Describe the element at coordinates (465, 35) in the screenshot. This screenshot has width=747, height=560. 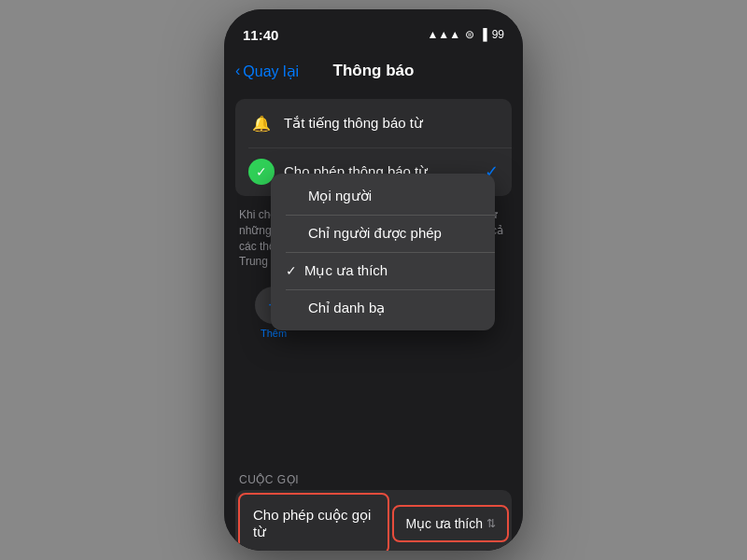
I see `status-icons: ▲▲▲ ⊜ ▐ 99` at that location.